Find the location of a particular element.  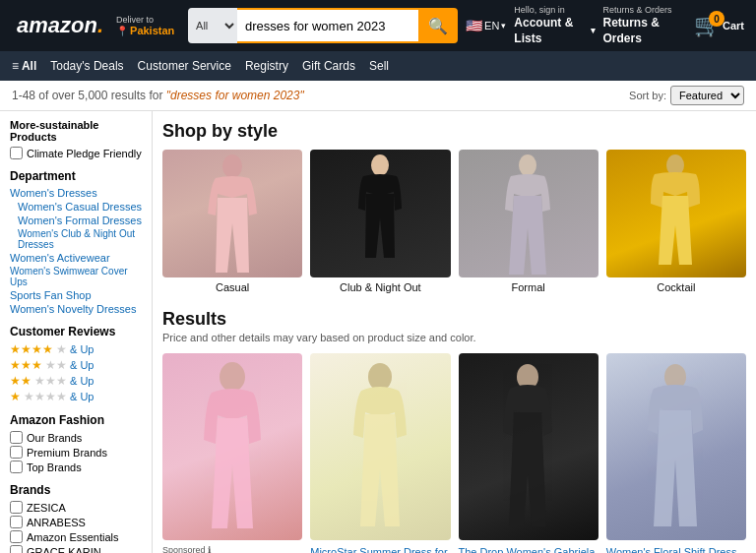

style-label-casual: Casual is located at coordinates (232, 287).